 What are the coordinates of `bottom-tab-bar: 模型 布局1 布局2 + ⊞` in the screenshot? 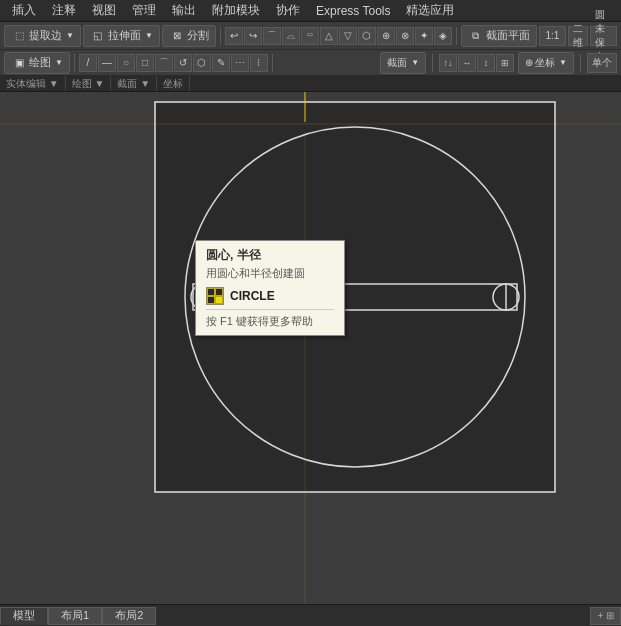 It's located at (310, 615).